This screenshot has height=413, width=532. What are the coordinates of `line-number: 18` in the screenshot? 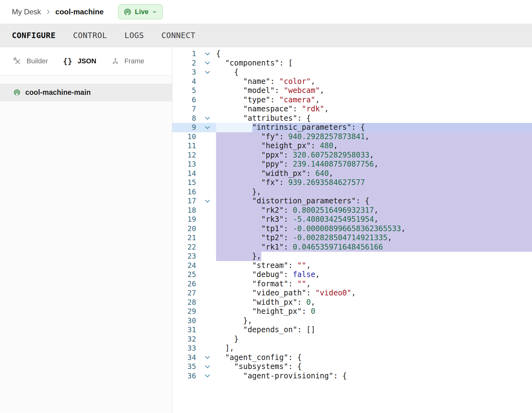 It's located at (185, 211).